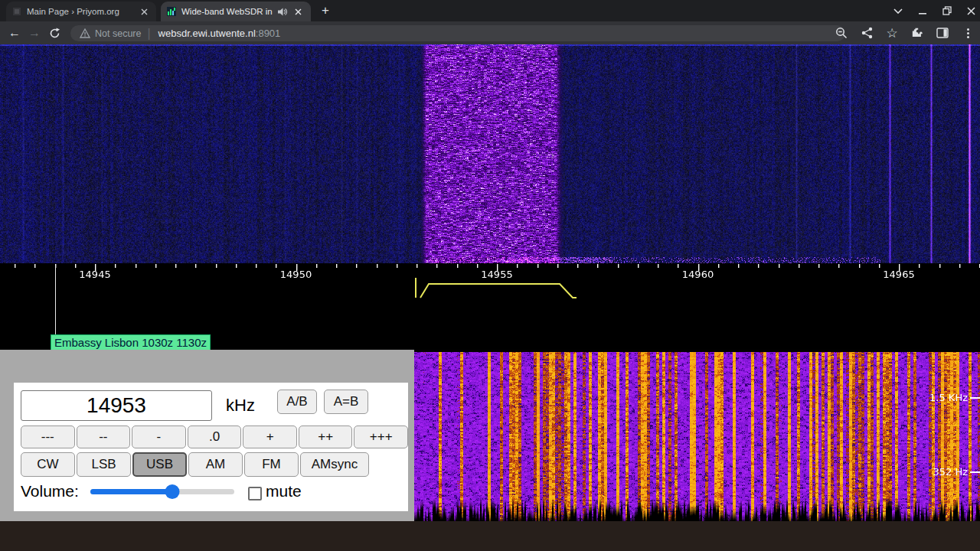 The height and width of the screenshot is (551, 980). I want to click on back-icon: ←, so click(15, 33).